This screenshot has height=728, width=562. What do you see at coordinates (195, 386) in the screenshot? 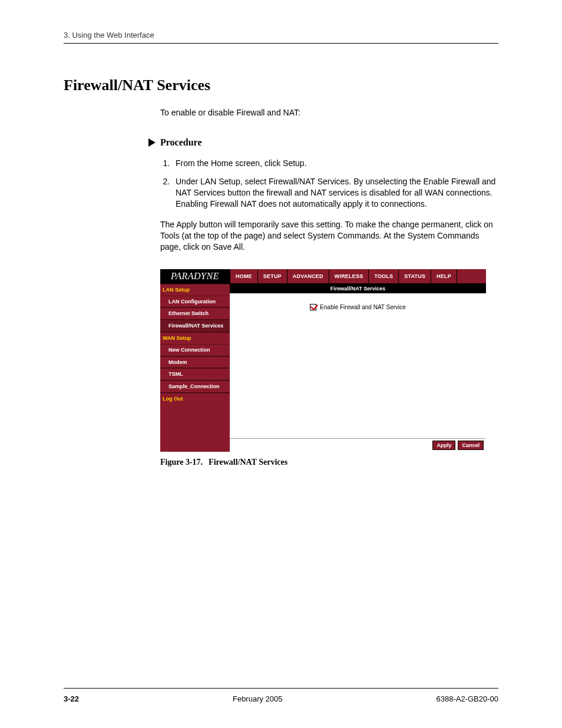
I see `sidebar-item-sample-connection: Sample_Connection` at bounding box center [195, 386].